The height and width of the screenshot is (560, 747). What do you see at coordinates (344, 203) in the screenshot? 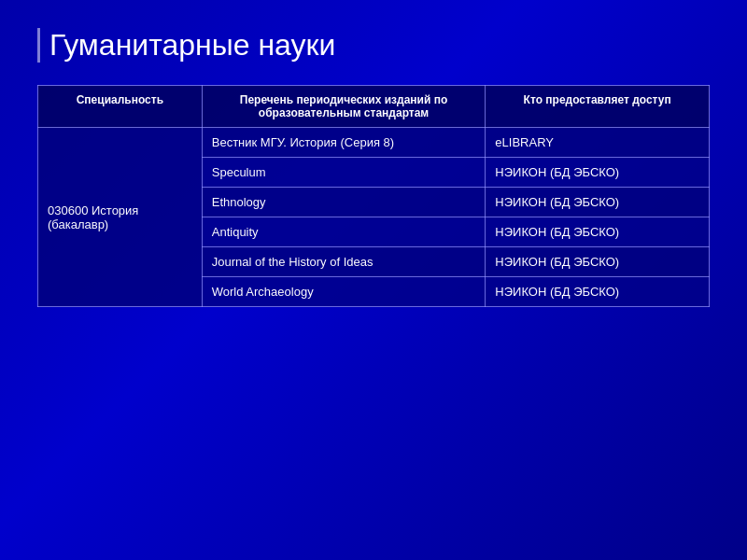
I see `cell-journal-2: Ethnology` at bounding box center [344, 203].